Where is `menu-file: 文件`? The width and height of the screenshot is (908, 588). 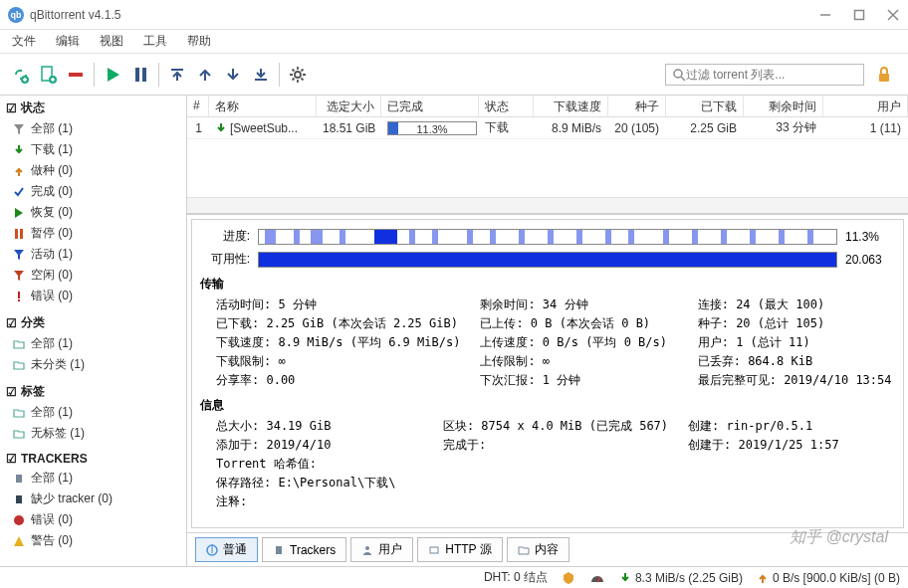 menu-file: 文件 is located at coordinates (24, 42).